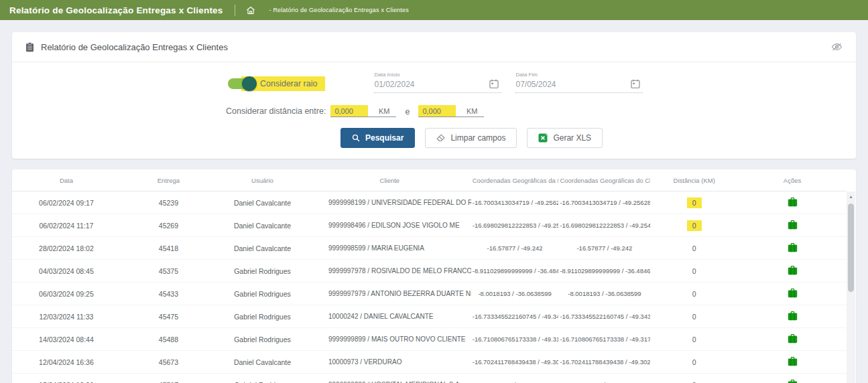  I want to click on date-start-value: 01/02/2024, so click(438, 84).